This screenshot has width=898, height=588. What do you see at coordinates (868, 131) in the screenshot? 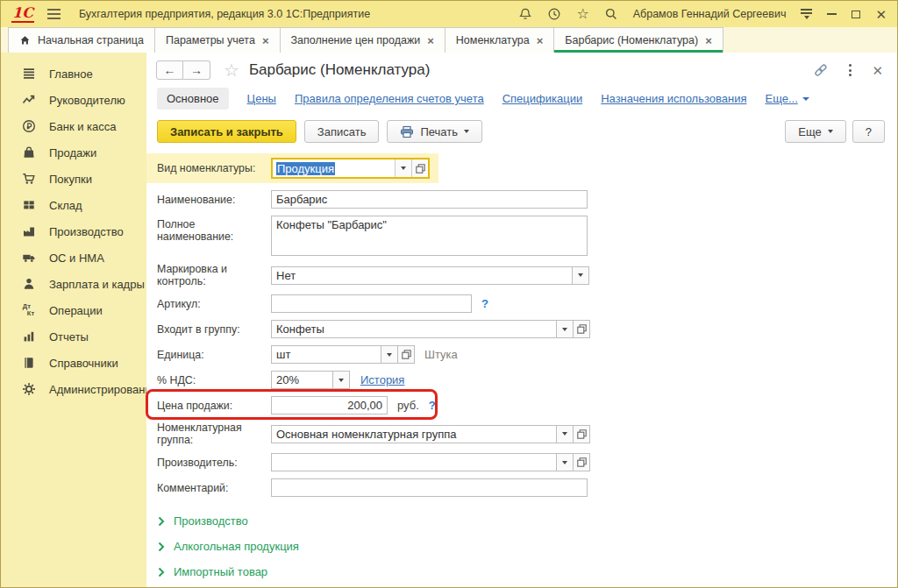
I see `help-button: ?` at bounding box center [868, 131].